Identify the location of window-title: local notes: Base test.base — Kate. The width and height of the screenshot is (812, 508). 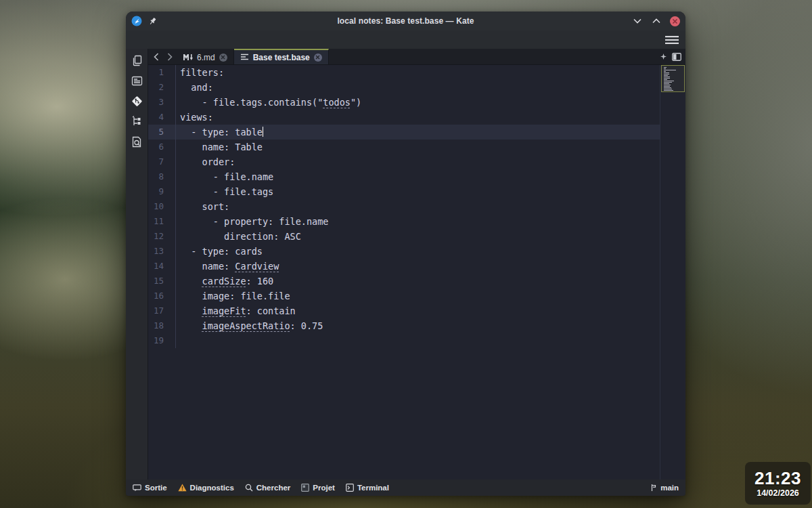
(406, 21).